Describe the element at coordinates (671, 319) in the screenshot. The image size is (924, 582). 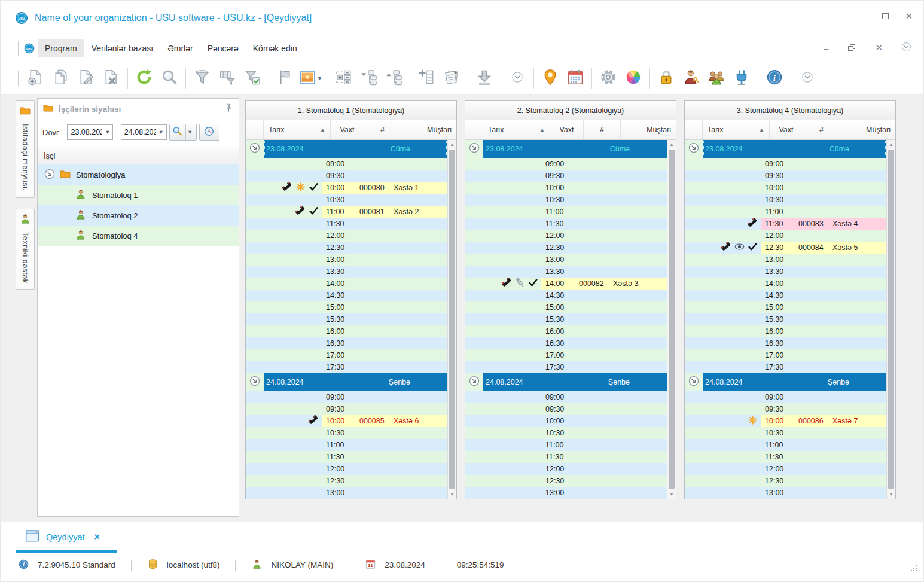
I see `vertical-scrollbar: ▲▼` at that location.